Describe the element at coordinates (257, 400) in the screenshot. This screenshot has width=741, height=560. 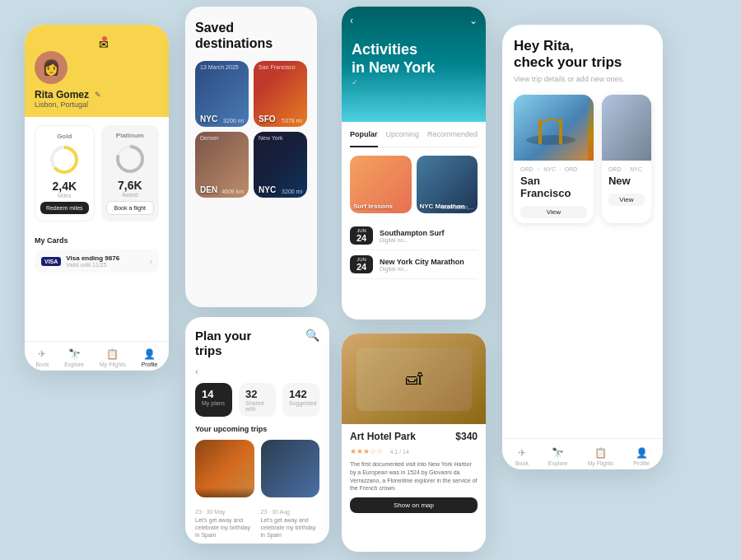
I see `stats-row: 14 My plans 32 Shared with 142 Suggested` at that location.